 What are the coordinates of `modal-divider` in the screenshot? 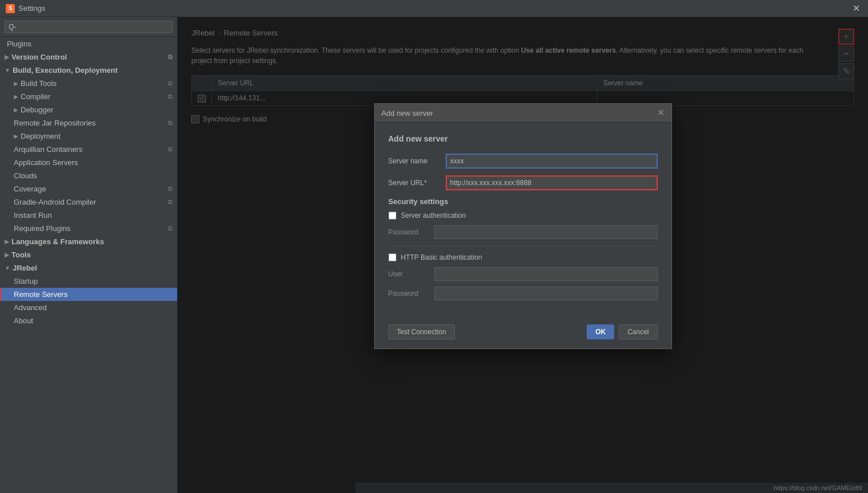 It's located at (523, 246).